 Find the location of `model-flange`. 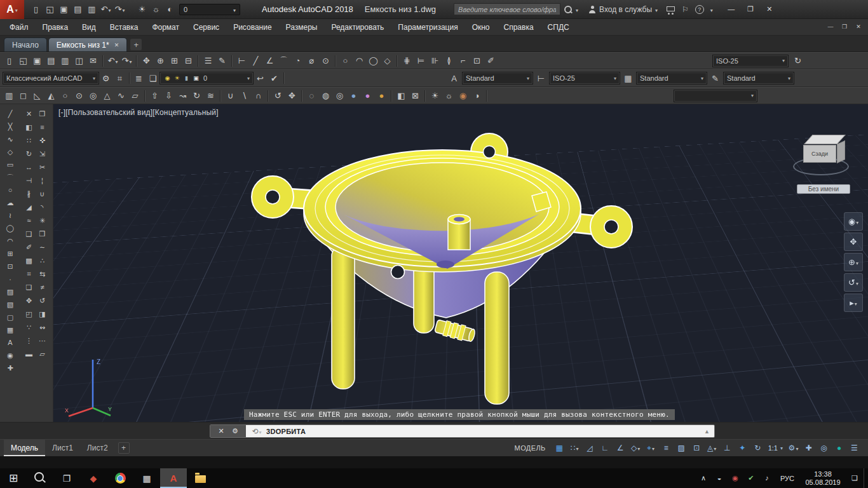

model-flange is located at coordinates (442, 211).